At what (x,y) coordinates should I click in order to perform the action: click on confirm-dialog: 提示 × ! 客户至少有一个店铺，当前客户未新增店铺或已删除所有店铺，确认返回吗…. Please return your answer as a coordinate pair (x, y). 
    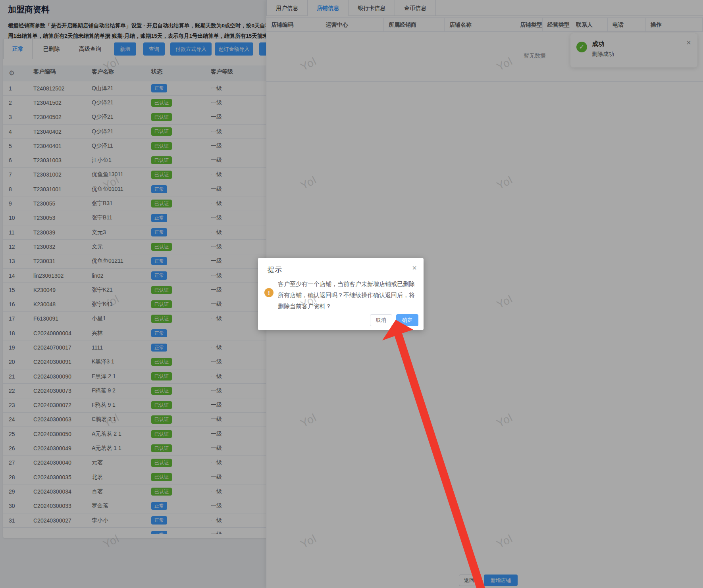
    Looking at the image, I should click on (341, 294).